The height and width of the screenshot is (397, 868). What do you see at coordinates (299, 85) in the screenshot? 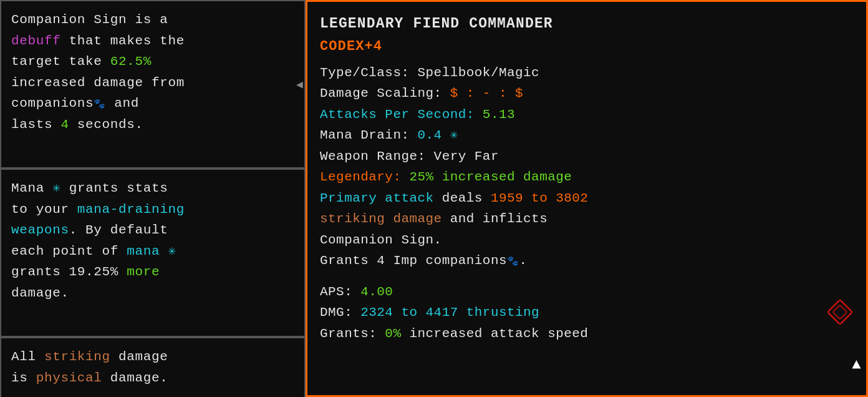
I see `arrow-icon: ◀` at bounding box center [299, 85].